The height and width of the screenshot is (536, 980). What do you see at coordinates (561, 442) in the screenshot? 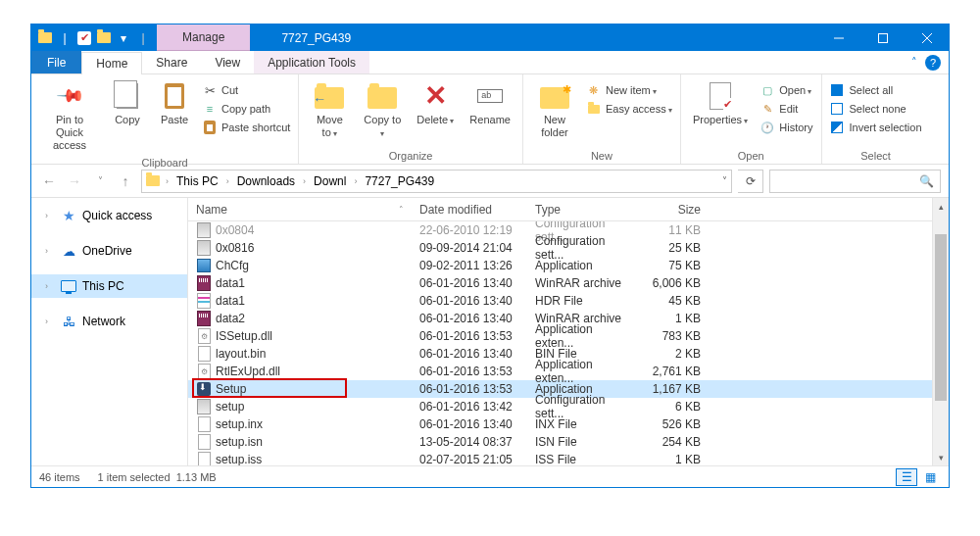
I see `file-row: setup.isn13-05-2014 08:37ISN File254 KB` at bounding box center [561, 442].